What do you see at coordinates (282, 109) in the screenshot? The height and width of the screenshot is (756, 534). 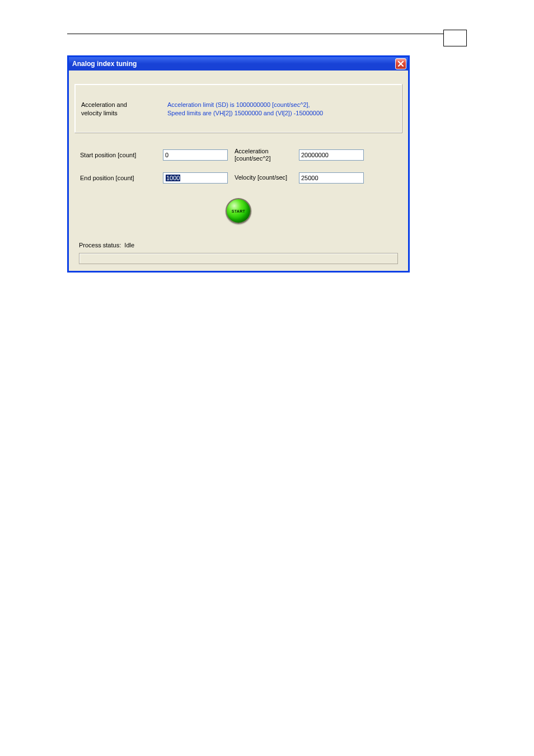 I see `limits-text: Acceleration limit (SD) is 1000000000 [c…` at bounding box center [282, 109].